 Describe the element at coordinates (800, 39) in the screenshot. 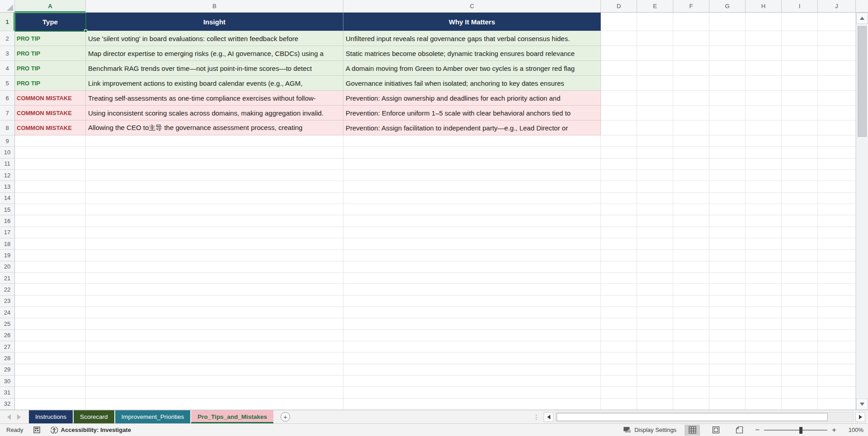

I see `cell-I2` at that location.